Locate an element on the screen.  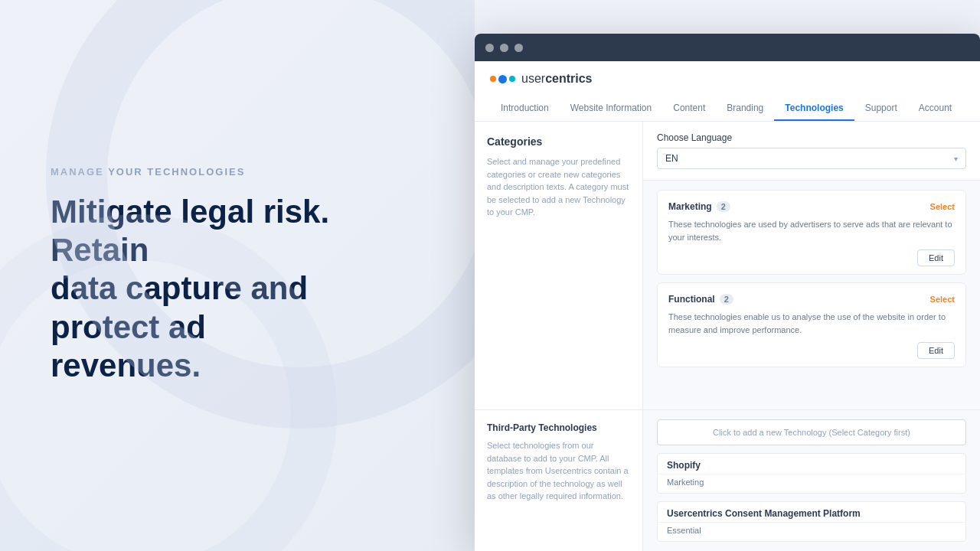
tab-account: Account is located at coordinates (936, 109).